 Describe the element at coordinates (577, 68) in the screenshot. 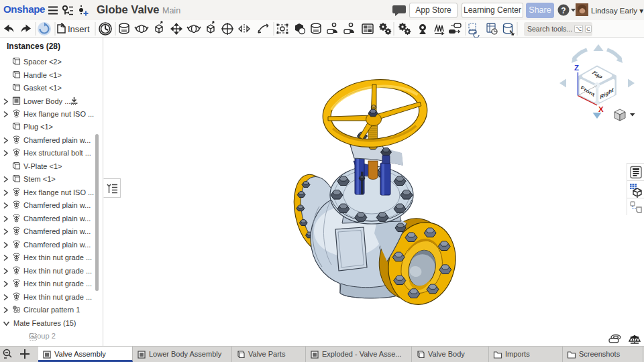

I see `svg-text: Z` at that location.